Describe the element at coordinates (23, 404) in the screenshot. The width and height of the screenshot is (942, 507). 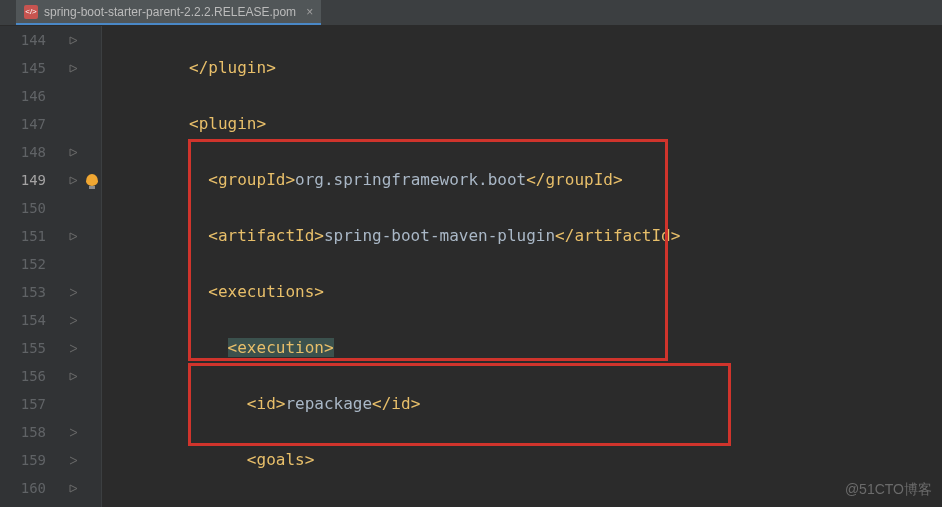
I see `line-number: 157` at that location.